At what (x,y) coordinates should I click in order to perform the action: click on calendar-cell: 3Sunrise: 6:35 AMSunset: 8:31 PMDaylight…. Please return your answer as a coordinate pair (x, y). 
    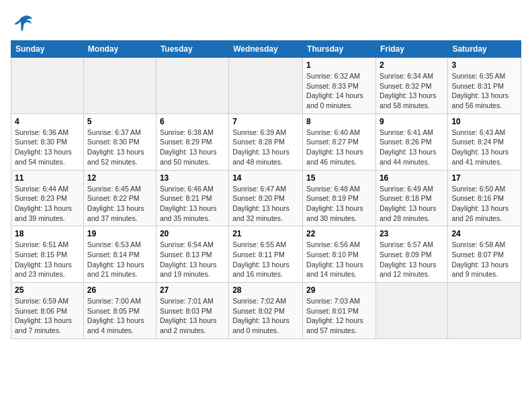
    Looking at the image, I should click on (485, 86).